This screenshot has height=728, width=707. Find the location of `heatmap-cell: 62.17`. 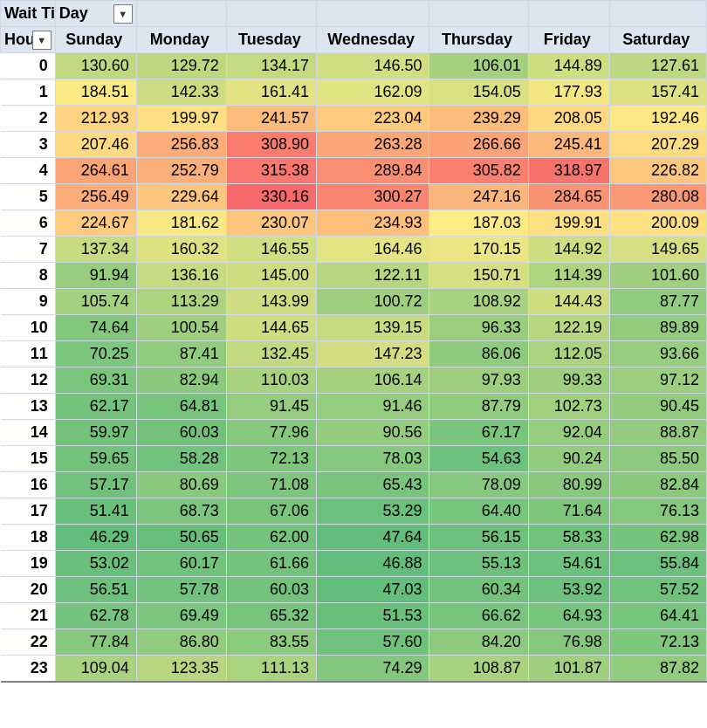

heatmap-cell: 62.17 is located at coordinates (96, 407).